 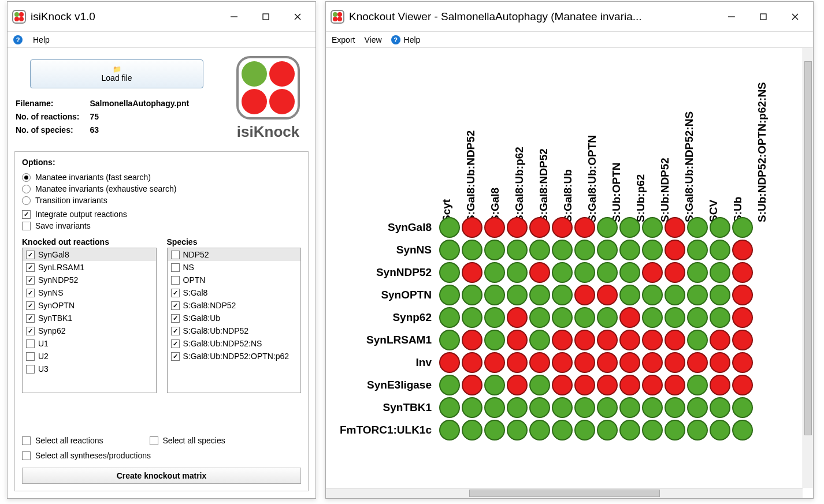 I want to click on menu-export: Export, so click(x=343, y=40).